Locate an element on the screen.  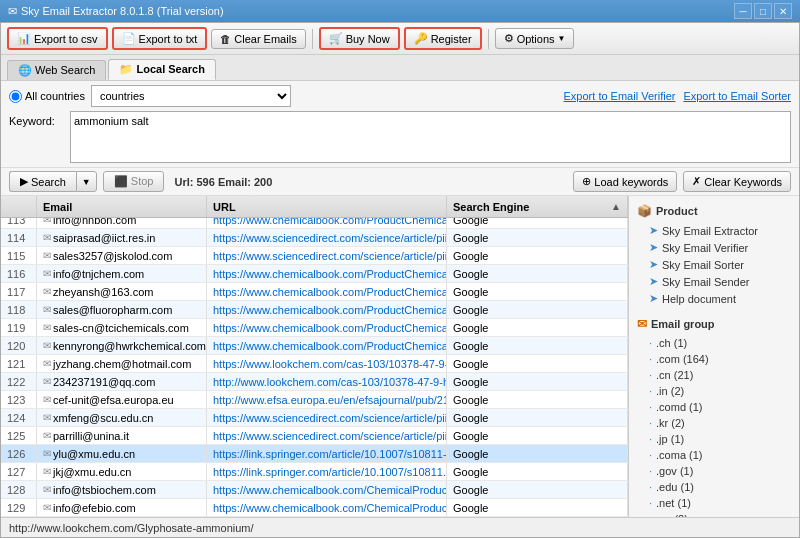
tab-local-search: 📁 Local Search is located at coordinates (162, 70).